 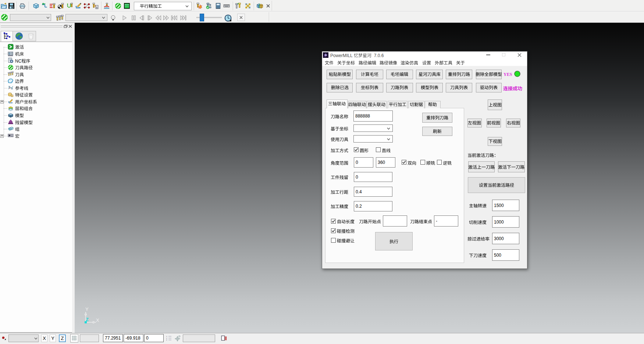 What do you see at coordinates (18, 61) in the screenshot?
I see `svg-text: NC` at bounding box center [18, 61].